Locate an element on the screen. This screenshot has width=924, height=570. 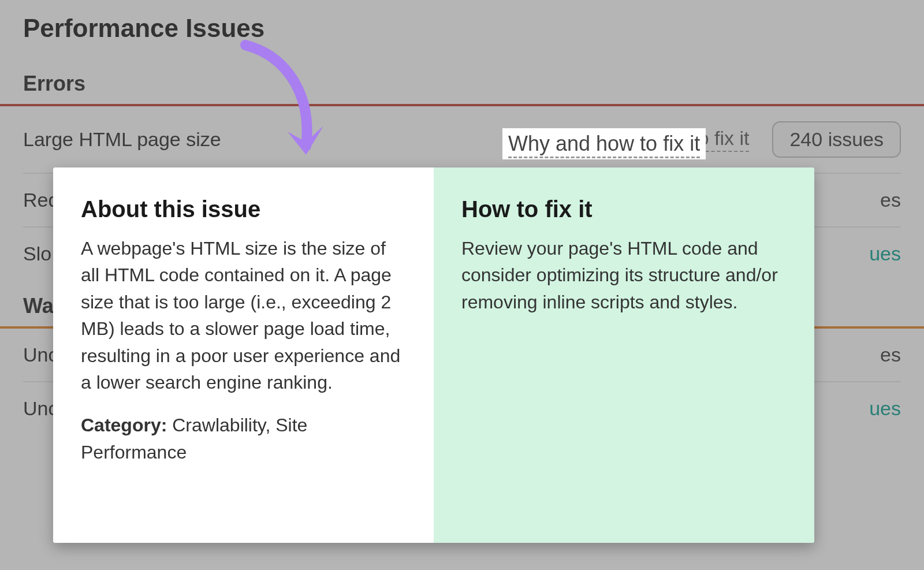
issue-row: Large HTML page size Why and how to fix … is located at coordinates (462, 140).